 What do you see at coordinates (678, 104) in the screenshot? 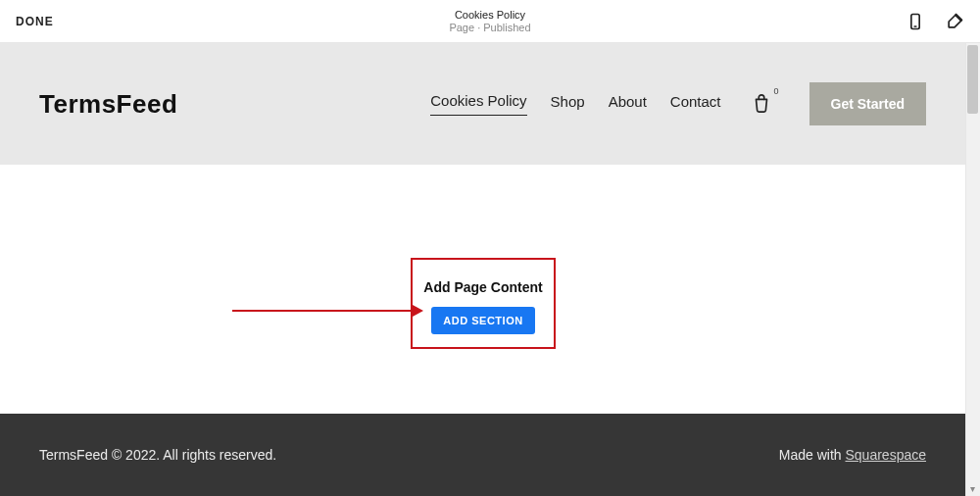
I see `site-nav: Cookies Policy Shop About Contact 0 Get …` at bounding box center [678, 104].